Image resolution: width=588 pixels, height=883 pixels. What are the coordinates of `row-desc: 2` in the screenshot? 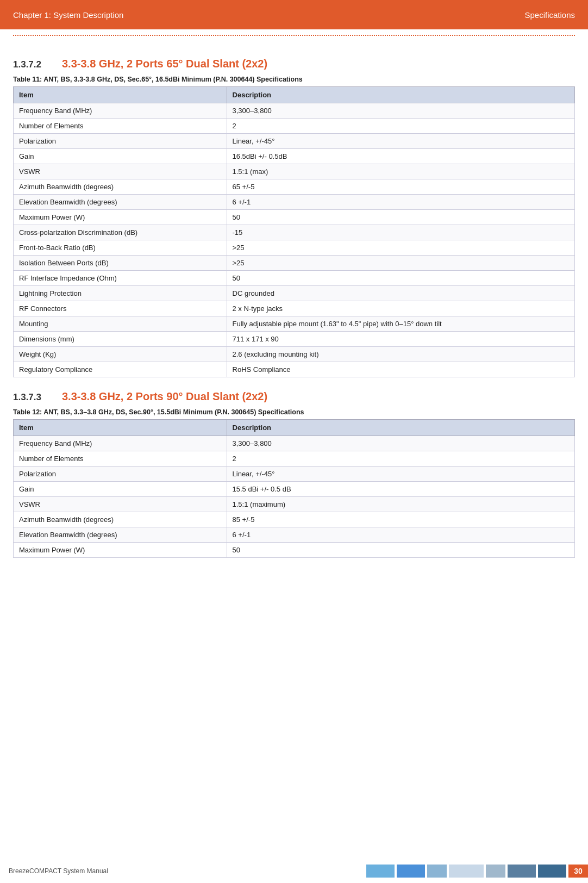 It's located at (401, 459).